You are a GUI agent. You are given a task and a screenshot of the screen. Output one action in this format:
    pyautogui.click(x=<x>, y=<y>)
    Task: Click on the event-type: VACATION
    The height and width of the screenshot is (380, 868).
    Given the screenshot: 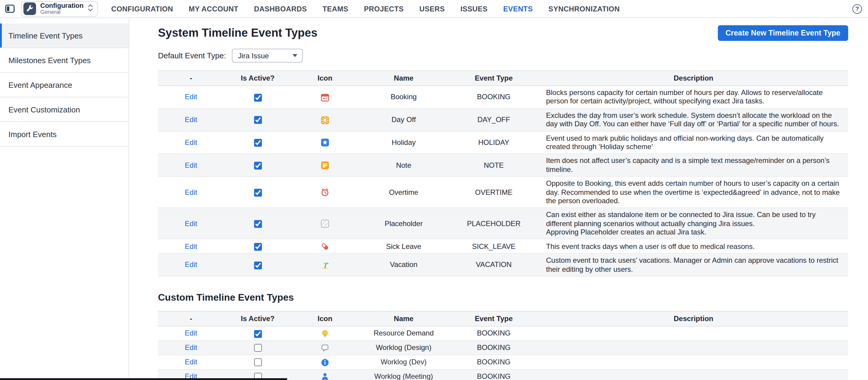 What is the action you would take?
    pyautogui.click(x=494, y=265)
    